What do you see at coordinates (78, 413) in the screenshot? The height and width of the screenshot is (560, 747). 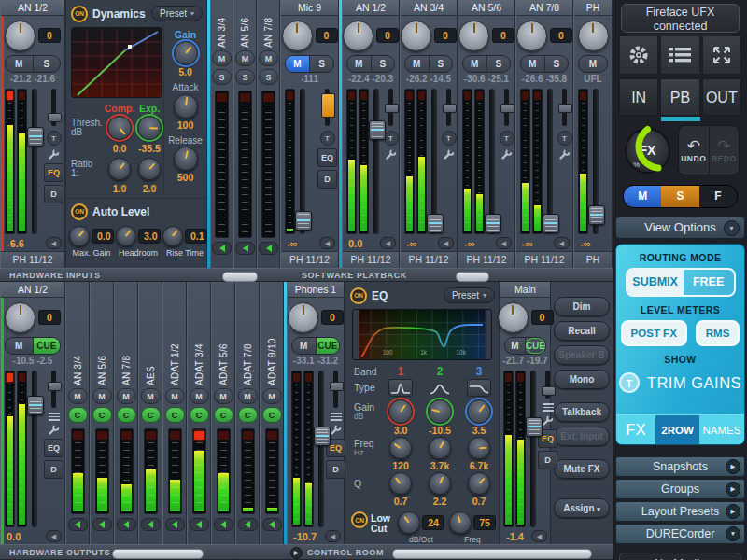 I see `output-strip-an34: AN 3/4 M C` at bounding box center [78, 413].